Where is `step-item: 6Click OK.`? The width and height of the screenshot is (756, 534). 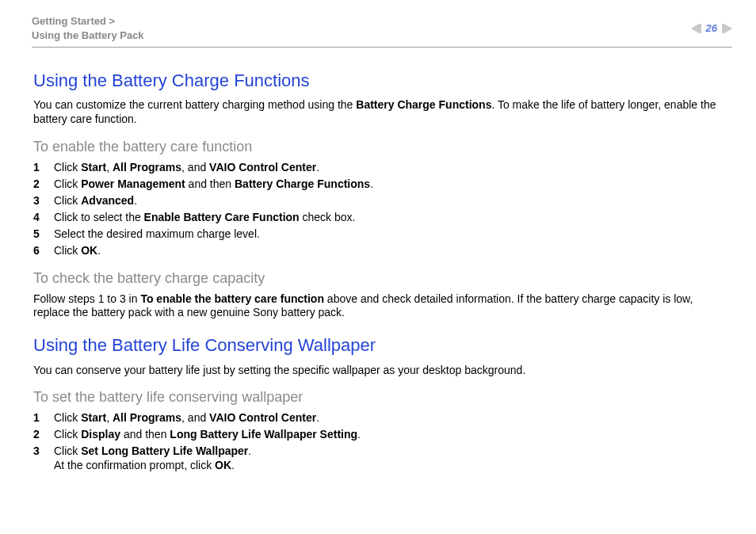
step-item: 6Click OK. is located at coordinates (378, 251).